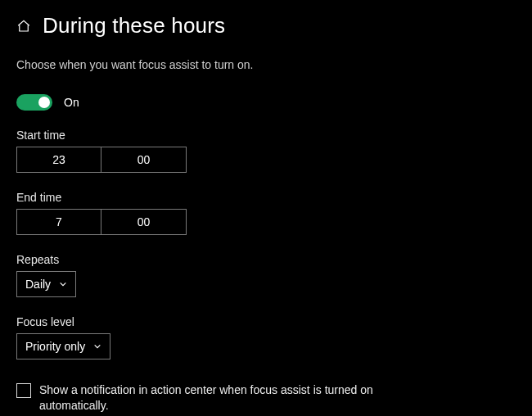  Describe the element at coordinates (46, 284) in the screenshot. I see `repeats-dropdown: Daily` at that location.